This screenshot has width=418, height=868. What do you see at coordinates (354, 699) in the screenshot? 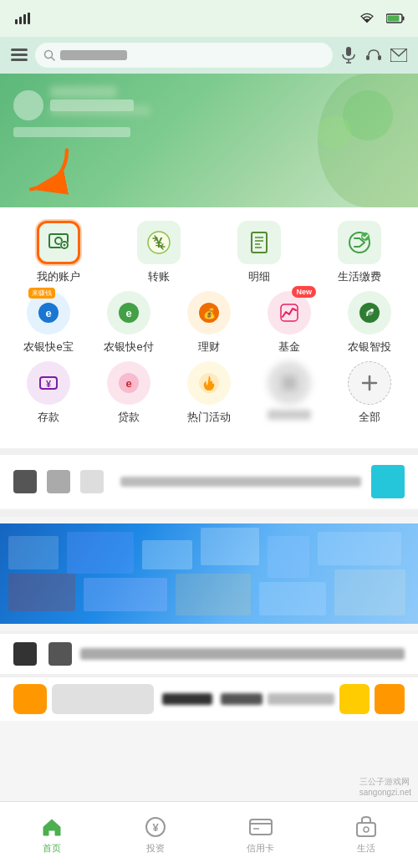
I see `color-block-yellow` at bounding box center [354, 699].